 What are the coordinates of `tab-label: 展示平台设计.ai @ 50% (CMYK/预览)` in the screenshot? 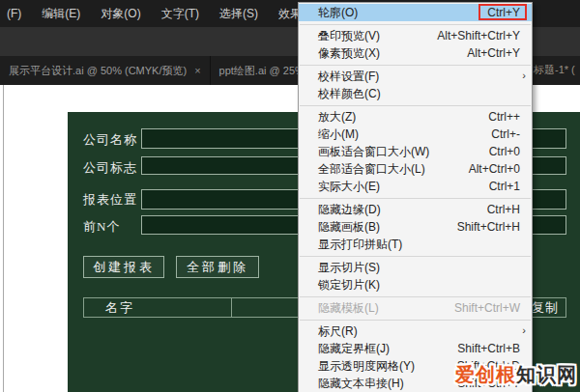 It's located at (98, 71).